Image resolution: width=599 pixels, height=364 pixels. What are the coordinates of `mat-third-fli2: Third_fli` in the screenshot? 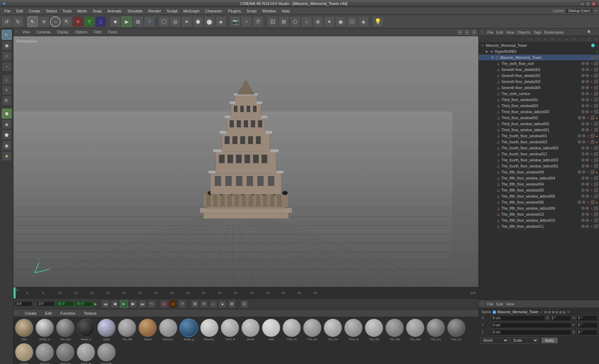 It's located at (292, 330).